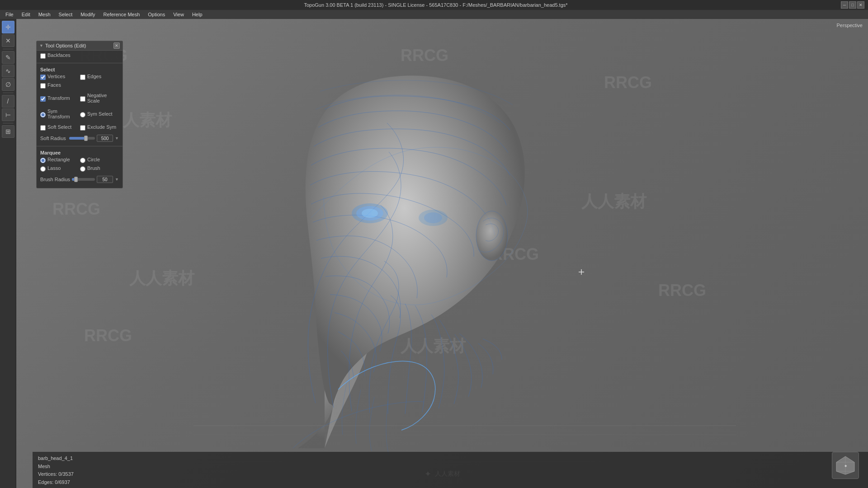  What do you see at coordinates (83, 160) in the screenshot?
I see `circle-radio` at bounding box center [83, 160].